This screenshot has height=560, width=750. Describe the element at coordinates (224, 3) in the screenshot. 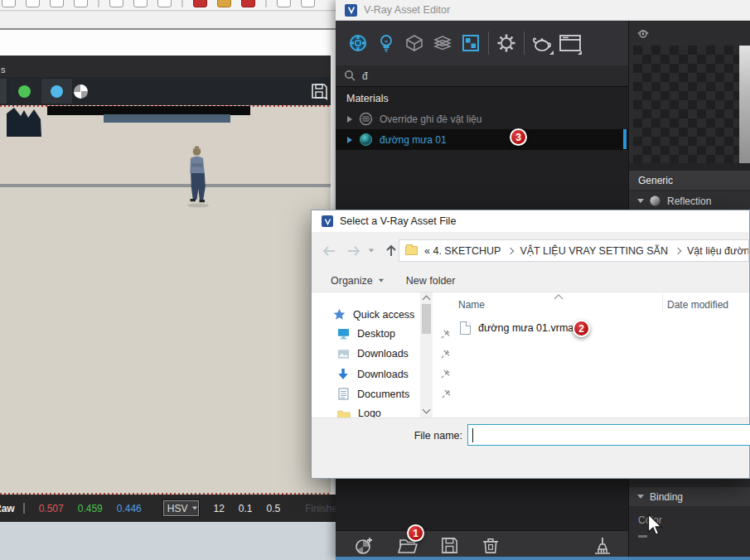

I see `toolbar-icon-gold` at that location.